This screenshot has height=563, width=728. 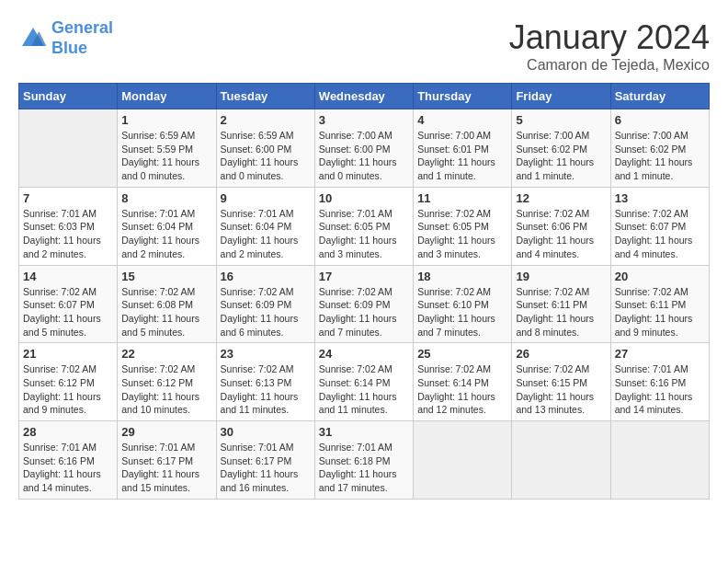 I want to click on calendar-cell: 30Sunrise: 7:01 AM Sunset: 6:17 PM Dayli…, so click(x=265, y=460).